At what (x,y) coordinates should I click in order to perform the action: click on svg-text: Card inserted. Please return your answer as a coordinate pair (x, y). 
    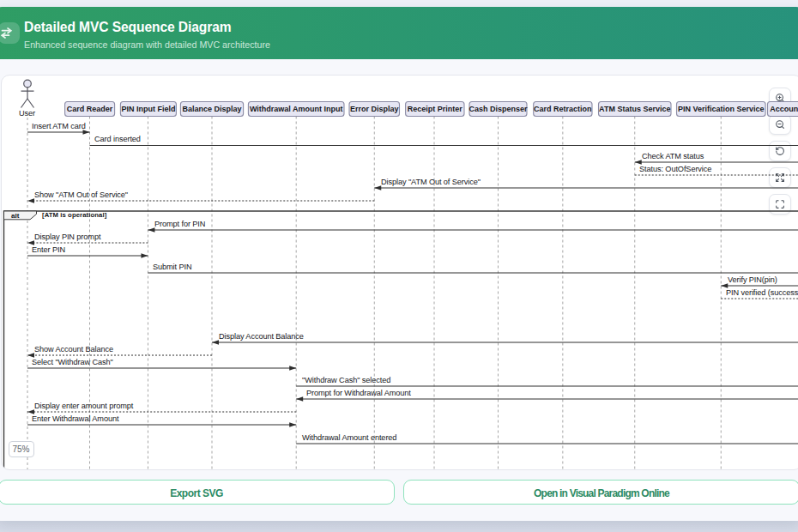
    Looking at the image, I should click on (118, 139).